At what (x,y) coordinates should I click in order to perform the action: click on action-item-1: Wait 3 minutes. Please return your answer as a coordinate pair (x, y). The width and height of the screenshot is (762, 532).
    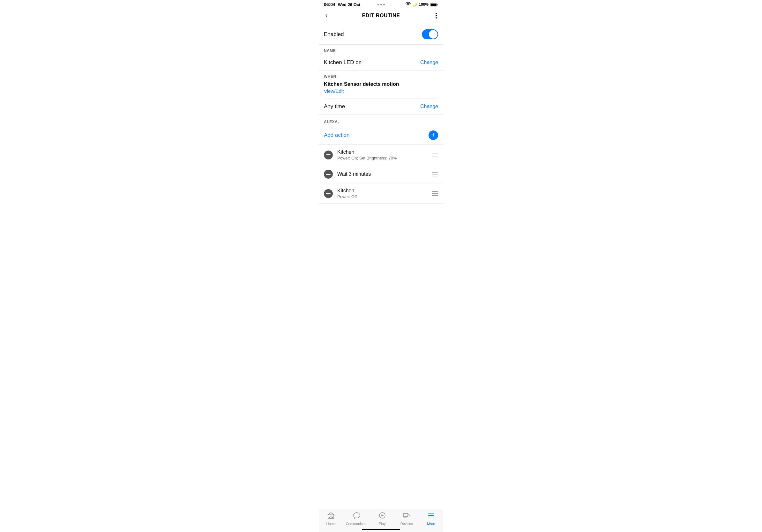
    Looking at the image, I should click on (381, 174).